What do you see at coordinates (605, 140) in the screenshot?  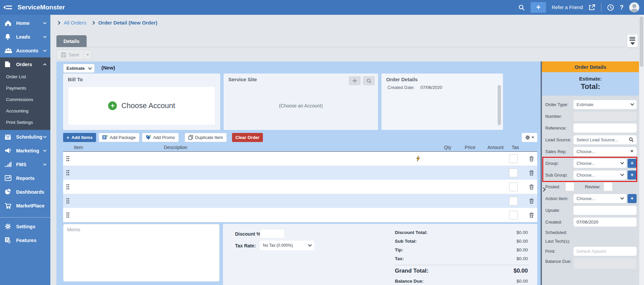 I see `lead-source-picker: Select Lead Source...` at bounding box center [605, 140].